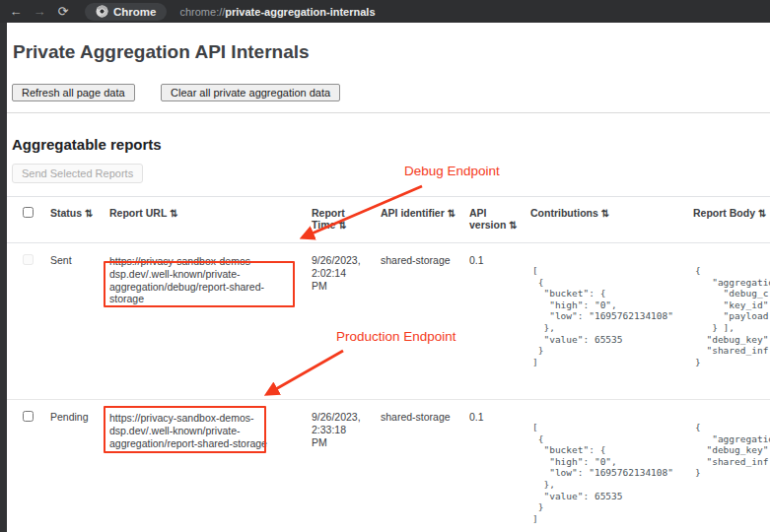  Describe the element at coordinates (385, 12) in the screenshot. I see `browser-toolbar: ← → ⟳ Chrome chrome://private-aggregatio…` at that location.